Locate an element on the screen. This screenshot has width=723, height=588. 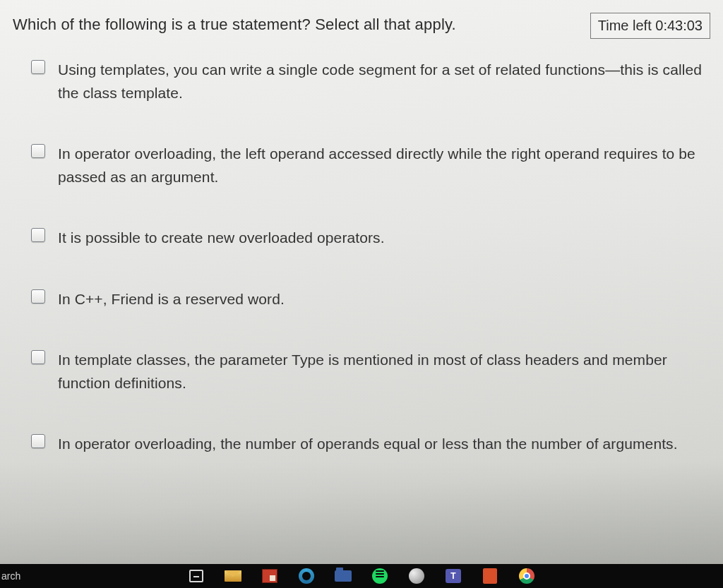
office-icon is located at coordinates (490, 576).